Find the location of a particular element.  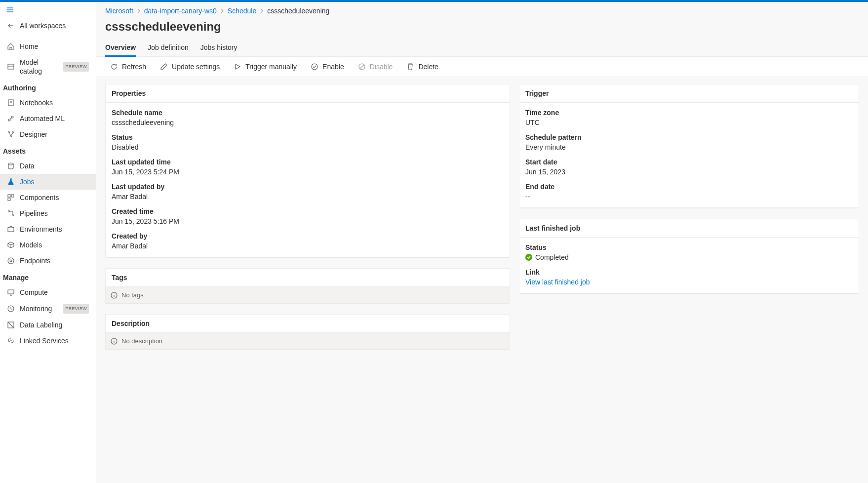

tab-job-definition: Job definition is located at coordinates (168, 47).